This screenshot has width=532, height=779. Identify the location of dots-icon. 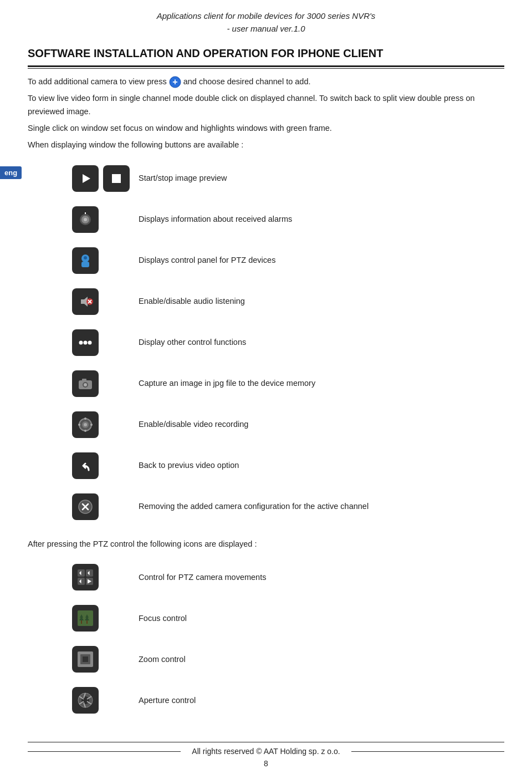
(85, 343).